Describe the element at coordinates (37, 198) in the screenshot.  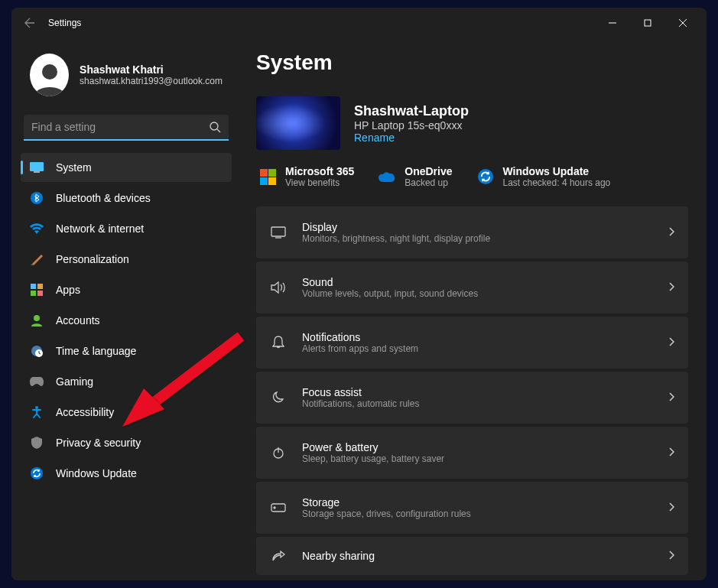
I see `bluetooth-icon` at that location.